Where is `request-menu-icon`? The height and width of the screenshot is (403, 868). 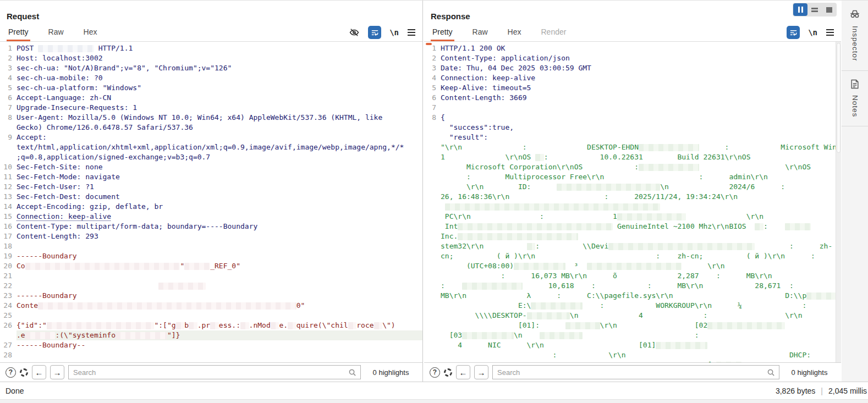 request-menu-icon is located at coordinates (411, 32).